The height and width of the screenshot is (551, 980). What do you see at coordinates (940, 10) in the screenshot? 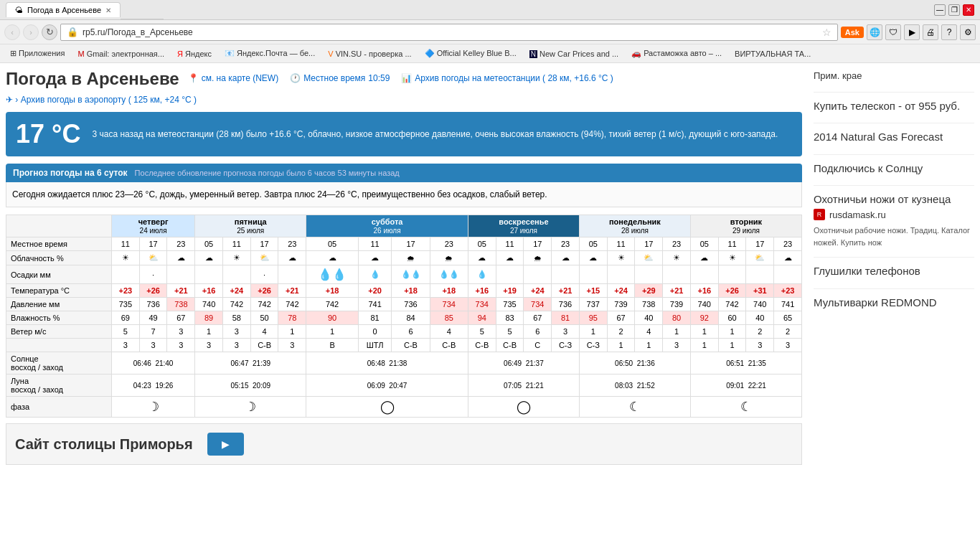
I see `window-minimize-button: —` at bounding box center [940, 10].